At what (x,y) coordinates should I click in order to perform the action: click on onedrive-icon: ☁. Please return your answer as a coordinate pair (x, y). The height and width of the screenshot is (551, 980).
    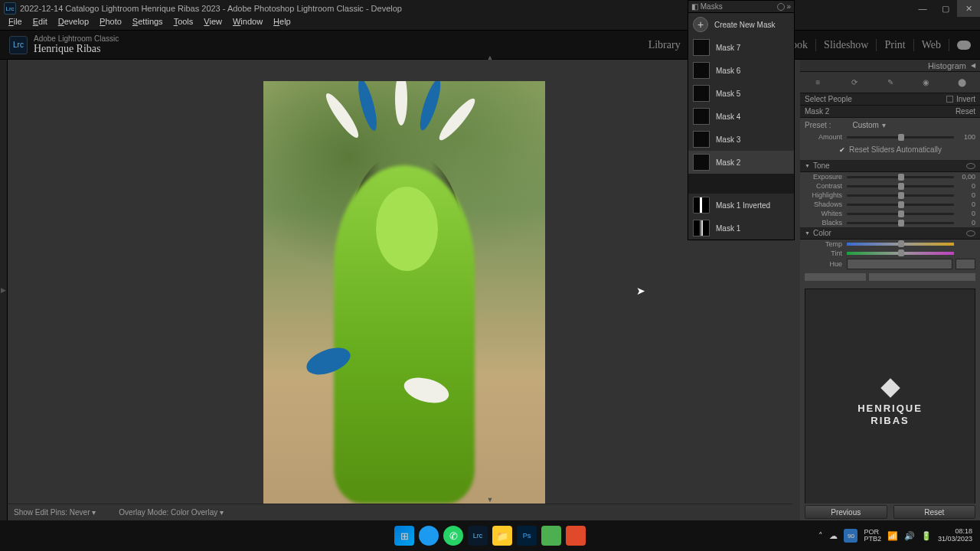
    Looking at the image, I should click on (833, 536).